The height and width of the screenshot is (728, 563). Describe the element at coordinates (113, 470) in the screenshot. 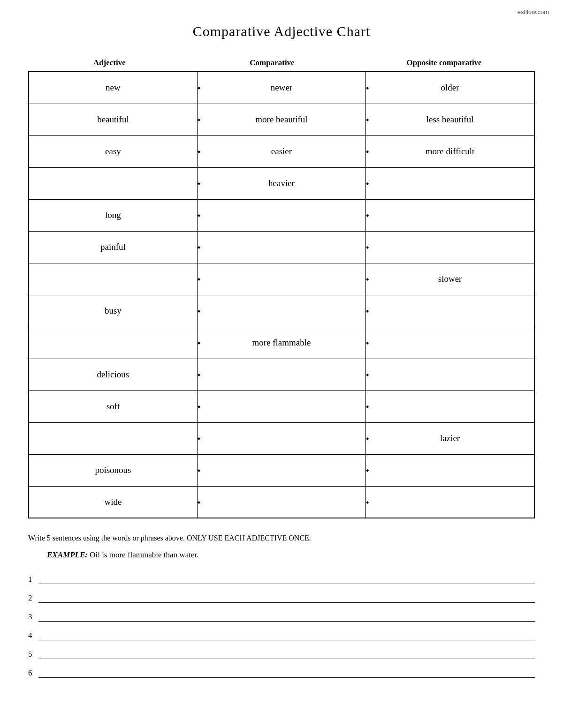

I see `cell-adjective-12: poisonous` at that location.